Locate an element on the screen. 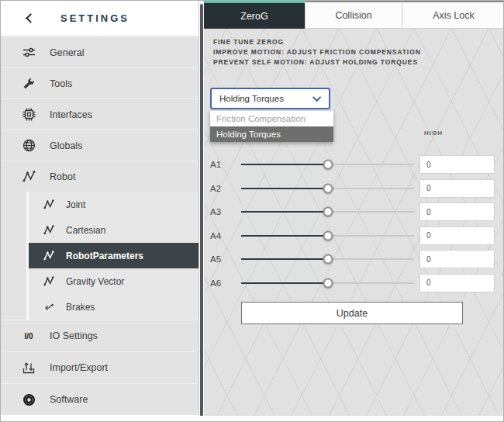 This screenshot has height=422, width=504. value-input-a5 is located at coordinates (457, 259).